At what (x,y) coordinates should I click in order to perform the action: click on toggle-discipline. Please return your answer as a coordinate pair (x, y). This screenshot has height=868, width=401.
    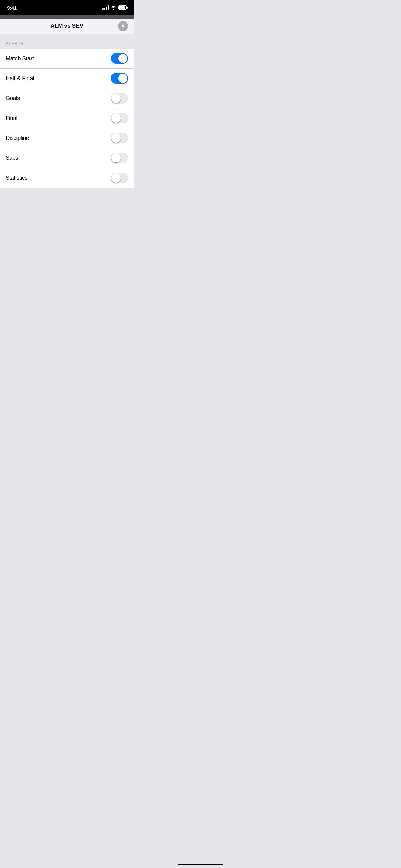
    Looking at the image, I should click on (119, 138).